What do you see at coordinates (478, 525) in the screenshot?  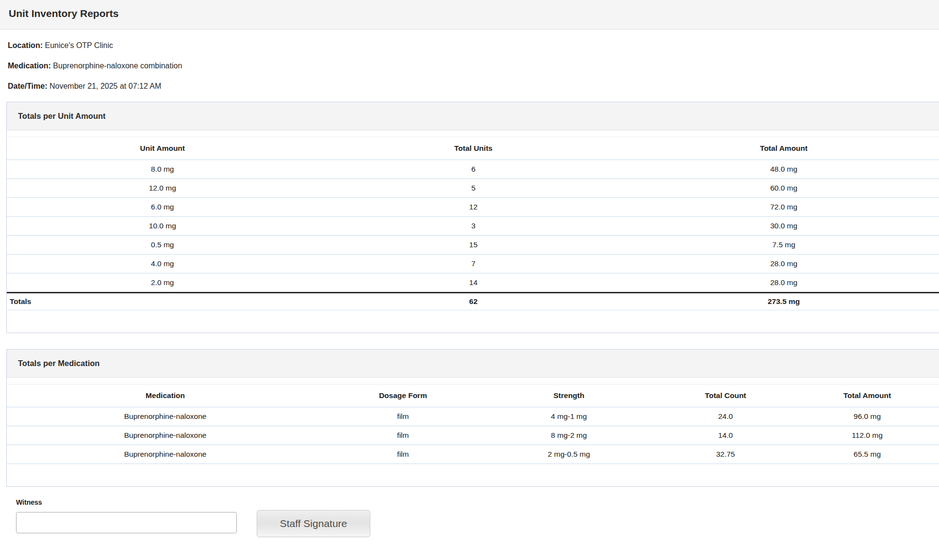 I see `signature-row: Staff Signature` at bounding box center [478, 525].